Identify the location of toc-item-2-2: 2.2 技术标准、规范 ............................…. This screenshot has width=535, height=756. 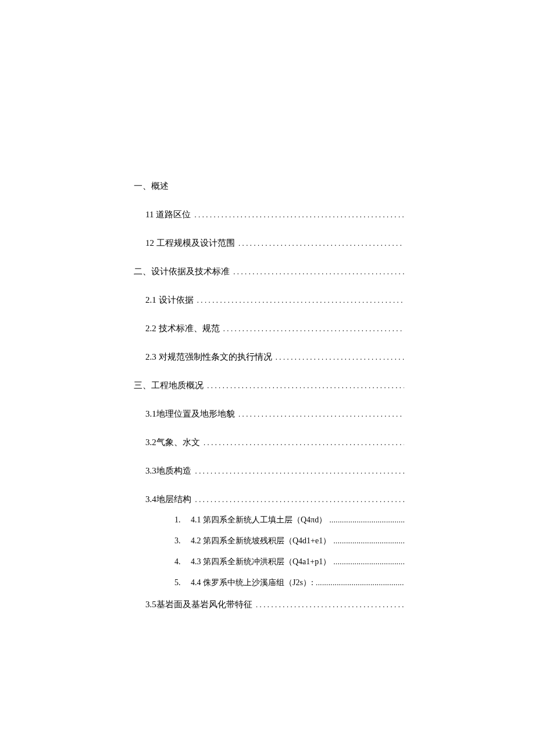
(269, 329).